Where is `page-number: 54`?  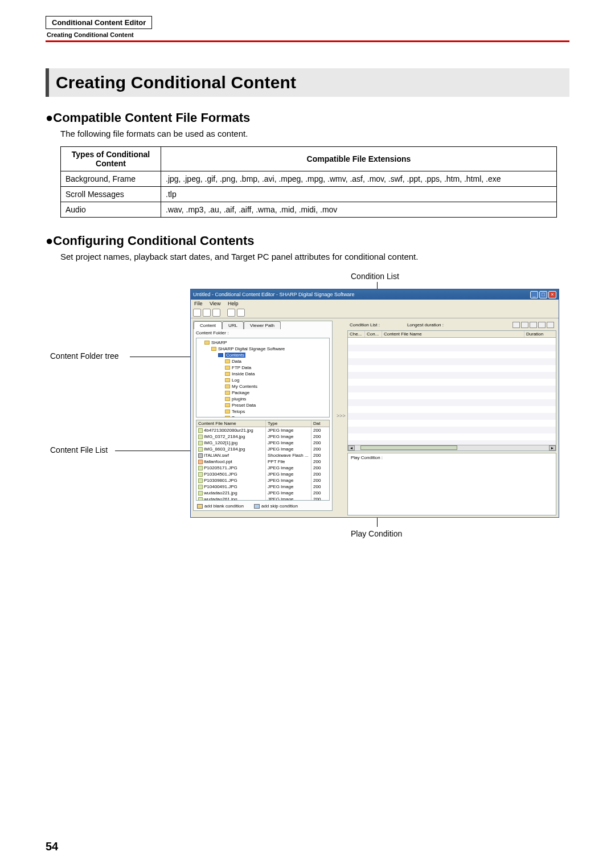 page-number: 54 is located at coordinates (52, 846).